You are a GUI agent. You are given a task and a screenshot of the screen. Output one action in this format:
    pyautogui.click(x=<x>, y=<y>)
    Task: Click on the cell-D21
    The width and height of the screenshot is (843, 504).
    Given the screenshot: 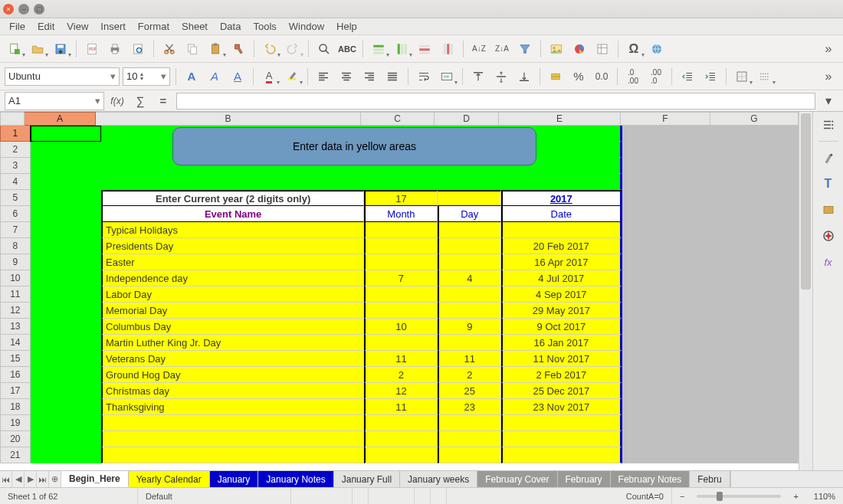 What is the action you would take?
    pyautogui.click(x=469, y=455)
    